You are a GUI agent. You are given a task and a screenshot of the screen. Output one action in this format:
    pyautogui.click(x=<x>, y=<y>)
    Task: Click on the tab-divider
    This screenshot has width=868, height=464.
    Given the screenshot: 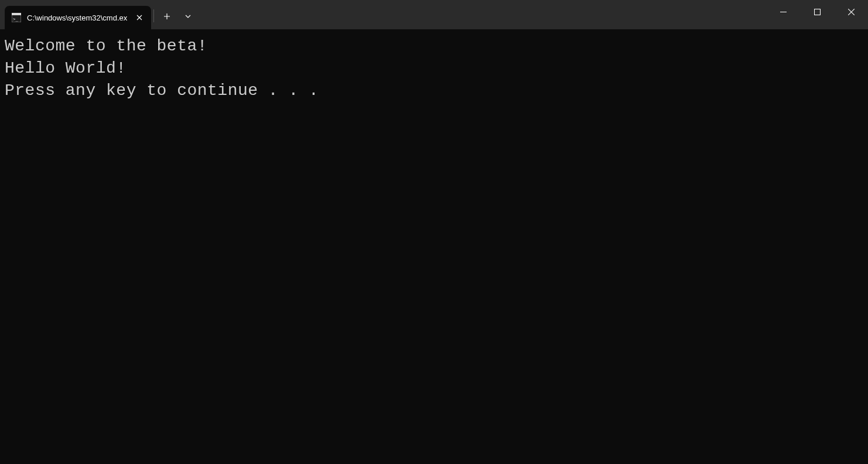 What is the action you would take?
    pyautogui.click(x=153, y=16)
    